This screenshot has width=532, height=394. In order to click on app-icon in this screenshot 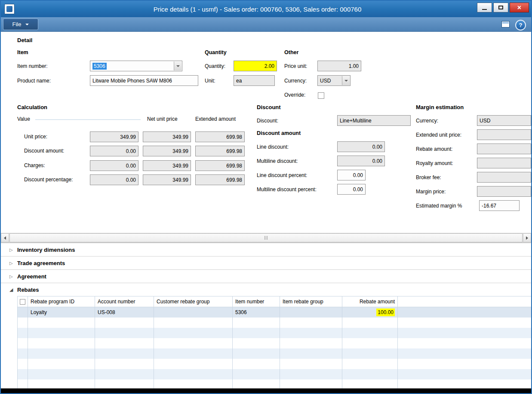, I will do `click(9, 9)`.